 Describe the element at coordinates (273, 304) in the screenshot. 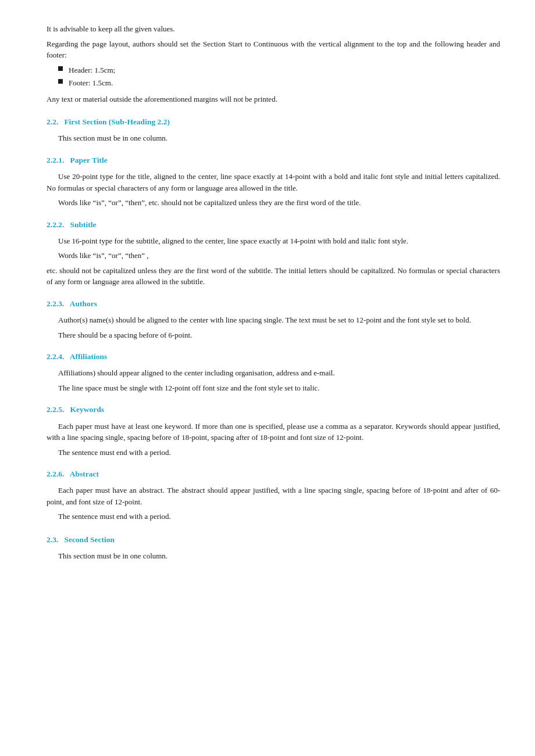

I see `heading-223: 2.2.3. Authors` at that location.